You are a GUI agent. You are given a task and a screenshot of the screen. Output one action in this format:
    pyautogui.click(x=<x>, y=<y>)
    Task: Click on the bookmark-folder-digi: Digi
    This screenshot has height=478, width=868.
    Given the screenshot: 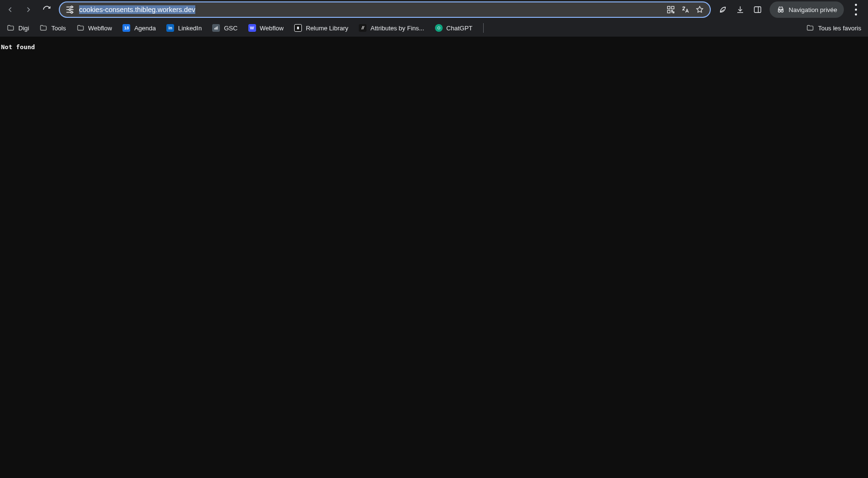 What is the action you would take?
    pyautogui.click(x=18, y=28)
    